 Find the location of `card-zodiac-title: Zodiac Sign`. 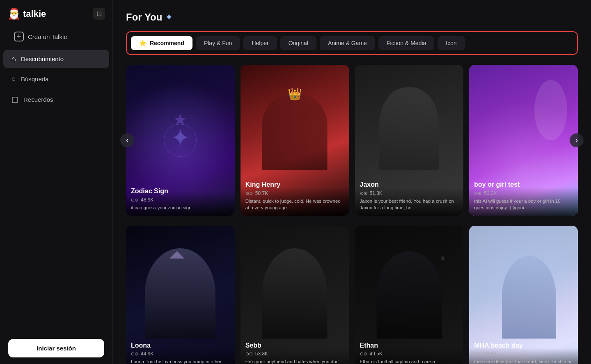

card-zodiac-title: Zodiac Sign is located at coordinates (181, 191).